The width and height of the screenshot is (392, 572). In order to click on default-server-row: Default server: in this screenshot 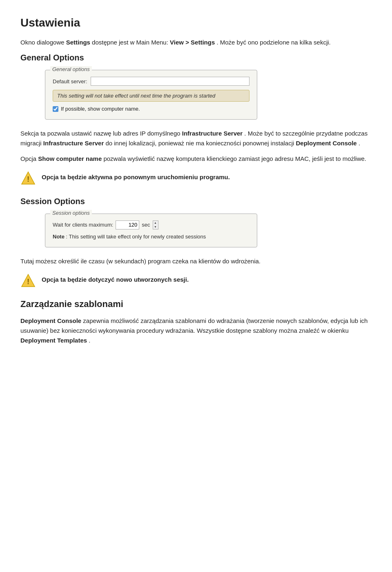, I will do `click(151, 81)`.